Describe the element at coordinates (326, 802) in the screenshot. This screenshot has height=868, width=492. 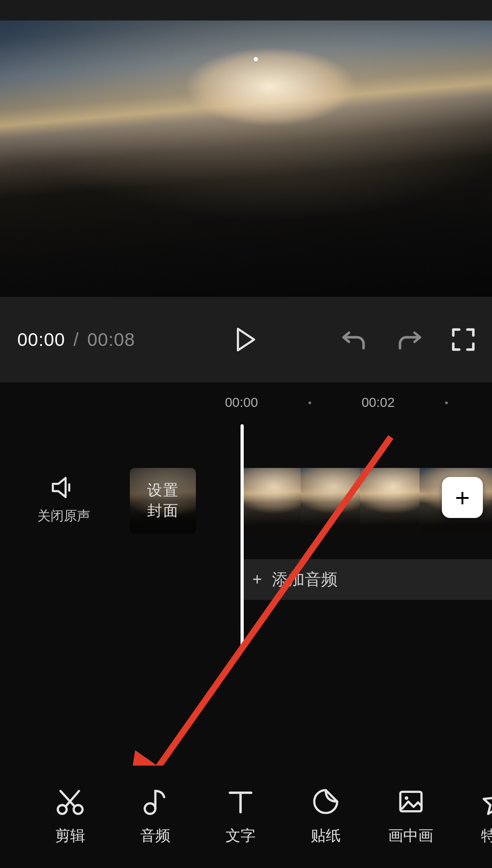
I see `sticker-icon` at that location.